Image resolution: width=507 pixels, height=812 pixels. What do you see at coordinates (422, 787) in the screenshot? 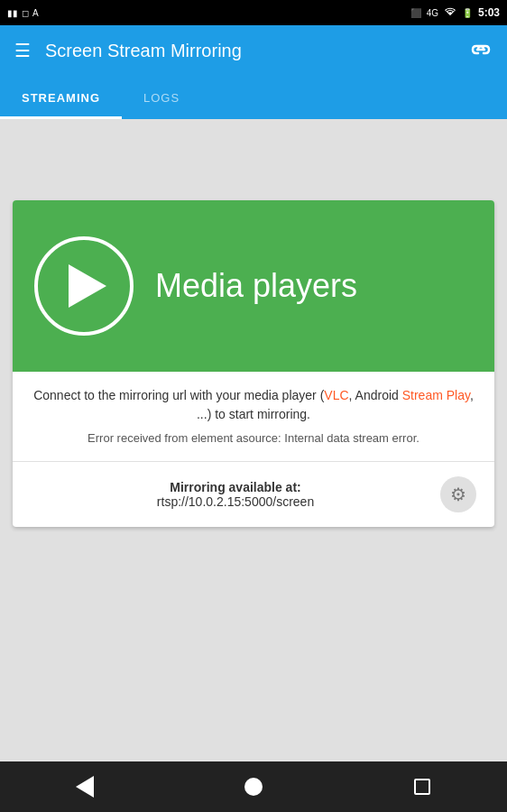
I see `recents-icon` at bounding box center [422, 787].